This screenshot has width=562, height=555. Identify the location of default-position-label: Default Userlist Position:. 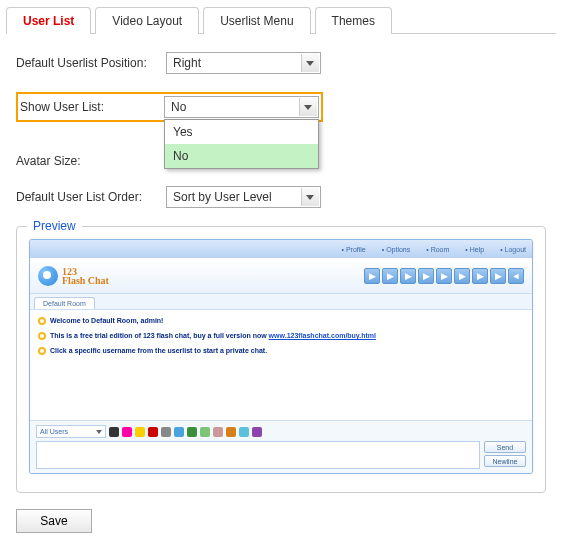
(91, 63).